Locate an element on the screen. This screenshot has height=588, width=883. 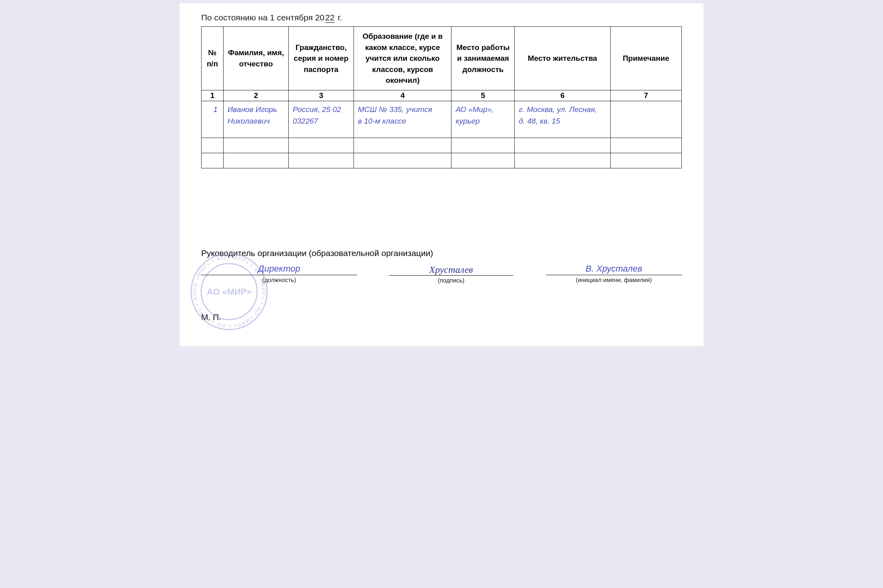
cell-education: МСШ № 335, учится в 10-м классе is located at coordinates (402, 119).